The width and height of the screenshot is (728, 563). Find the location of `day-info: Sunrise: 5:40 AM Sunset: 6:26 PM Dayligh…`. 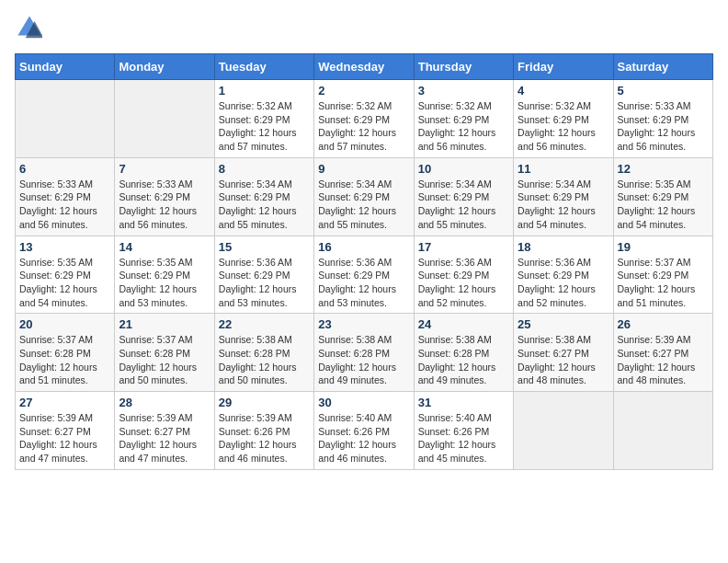

day-info: Sunrise: 5:40 AM Sunset: 6:26 PM Dayligh… is located at coordinates (364, 438).